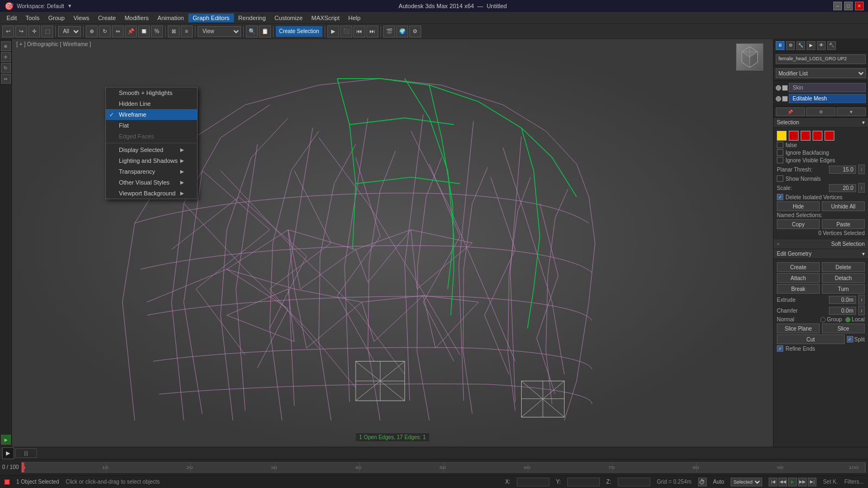  What do you see at coordinates (752, 60) in the screenshot?
I see `viewport-nav` at bounding box center [752, 60].